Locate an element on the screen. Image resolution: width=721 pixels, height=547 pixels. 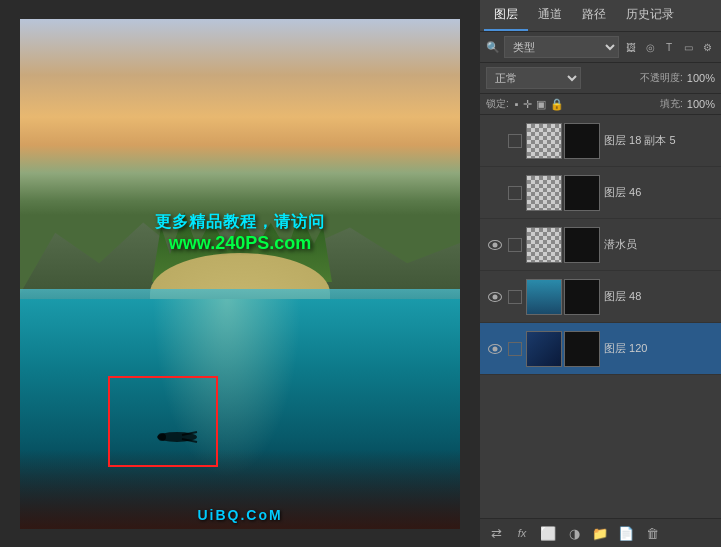
add-mask-icon: ⬜ is located at coordinates (548, 533).